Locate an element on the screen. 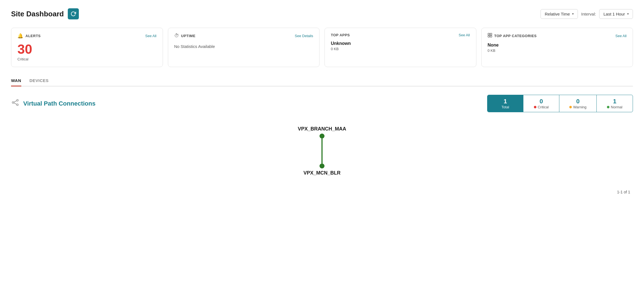 The width and height of the screenshot is (644, 307). counter-normal: 1 Normal is located at coordinates (615, 104).